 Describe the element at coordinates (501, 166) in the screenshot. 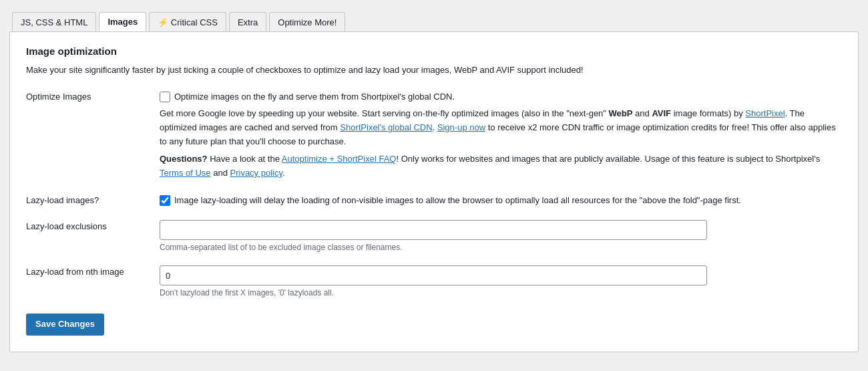

I see `optimize-images-questions: Questions? Have a look at the Autoptimiz…` at that location.